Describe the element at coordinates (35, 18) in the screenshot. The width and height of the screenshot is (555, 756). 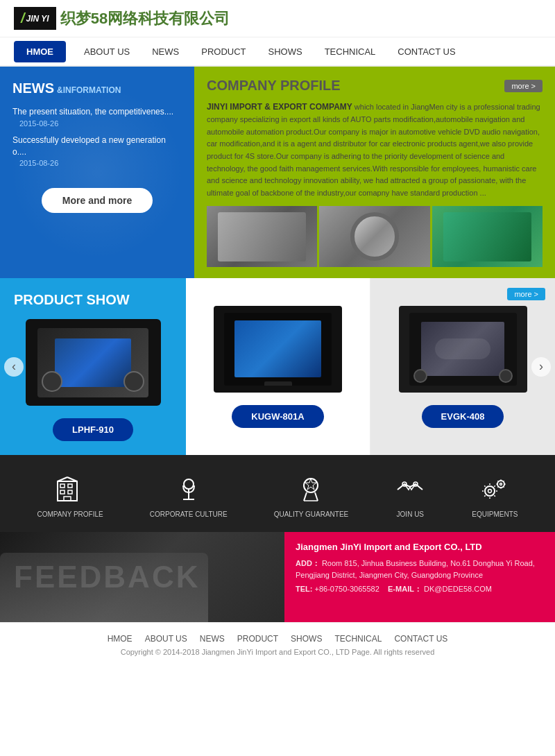
I see `logo-box: / JIN YI` at that location.